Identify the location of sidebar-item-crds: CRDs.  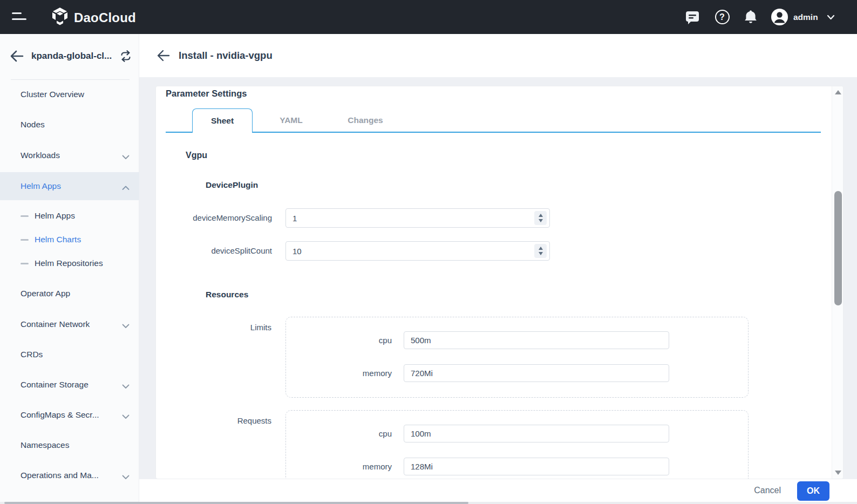
(70, 355).